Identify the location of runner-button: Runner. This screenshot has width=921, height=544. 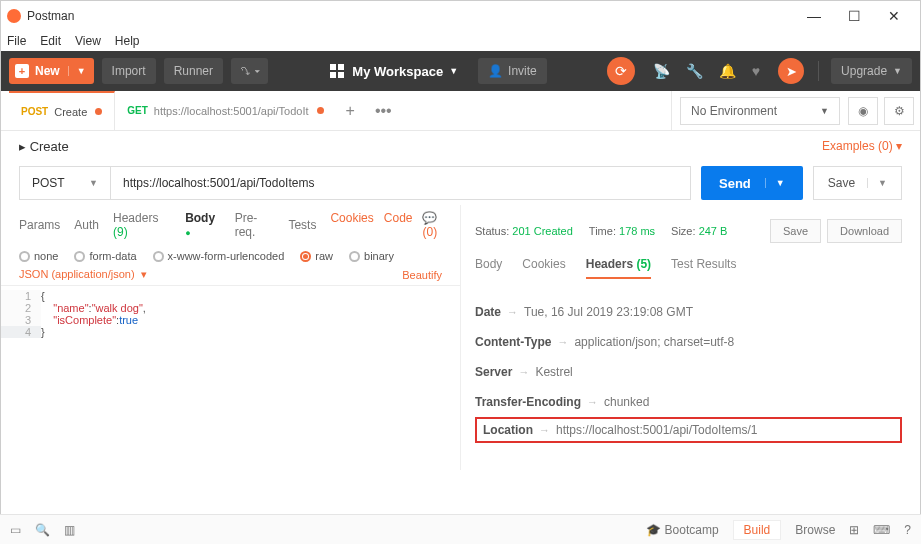
(194, 71).